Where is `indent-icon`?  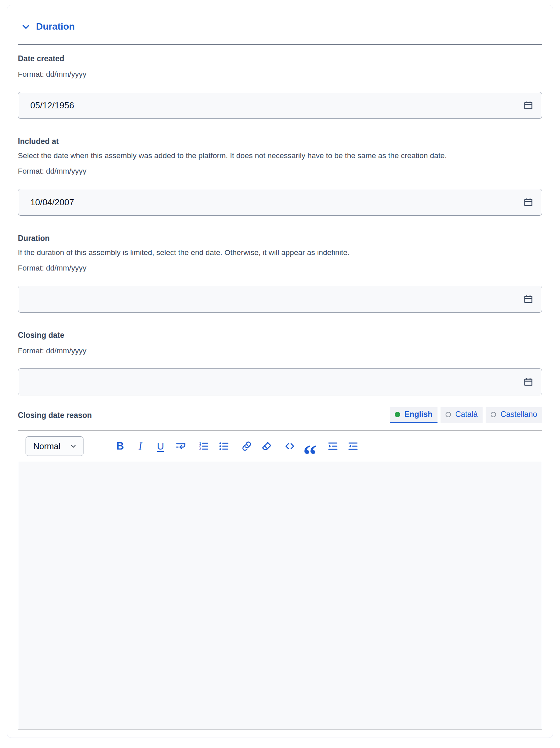 indent-icon is located at coordinates (333, 446).